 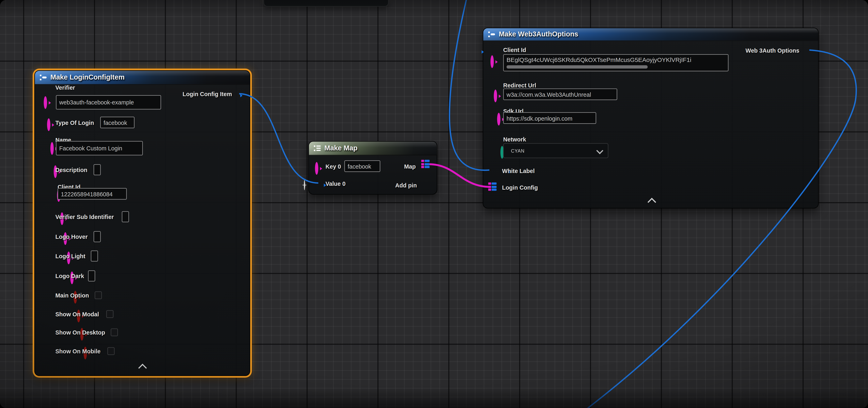 I want to click on pin-label-logo-hover: Logo Hover, so click(x=71, y=237).